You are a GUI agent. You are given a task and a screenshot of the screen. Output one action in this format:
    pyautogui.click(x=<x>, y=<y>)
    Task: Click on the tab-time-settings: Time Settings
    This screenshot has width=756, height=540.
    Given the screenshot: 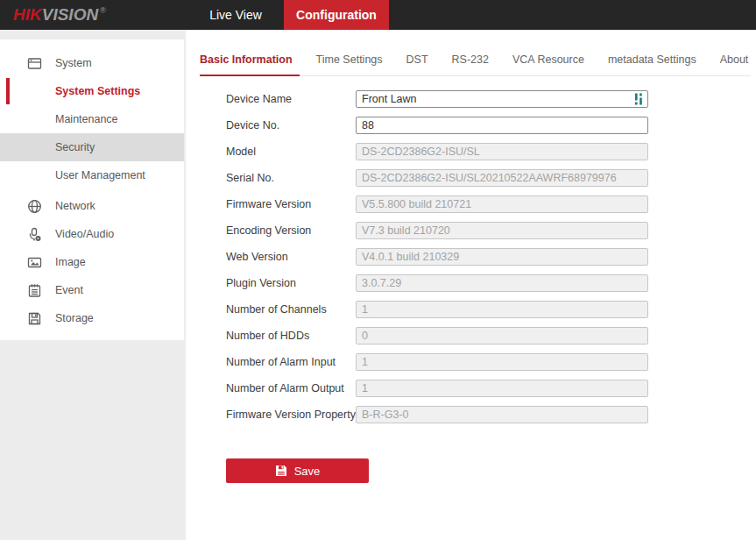 What is the action you would take?
    pyautogui.click(x=350, y=61)
    